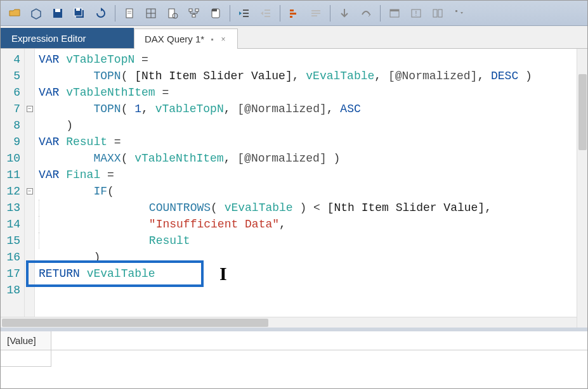 The image size is (588, 389). Describe the element at coordinates (311, 241) in the screenshot. I see `code-line: Result` at that location.